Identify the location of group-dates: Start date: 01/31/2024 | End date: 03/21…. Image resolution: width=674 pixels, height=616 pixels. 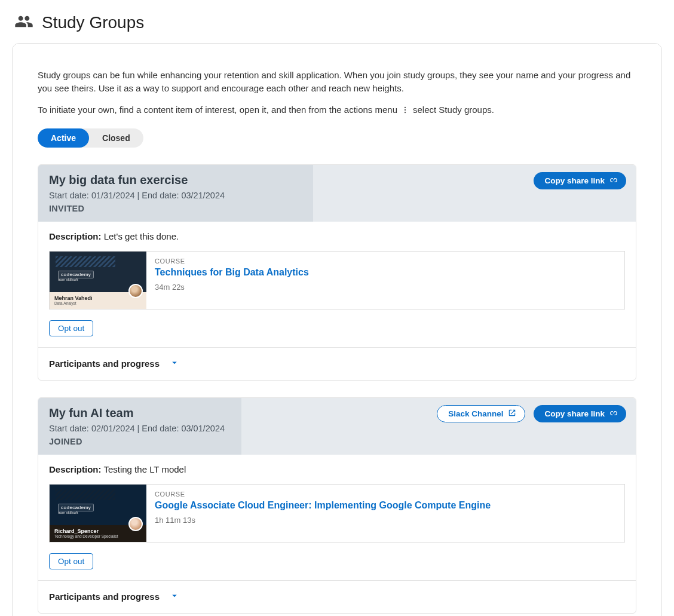
(176, 195).